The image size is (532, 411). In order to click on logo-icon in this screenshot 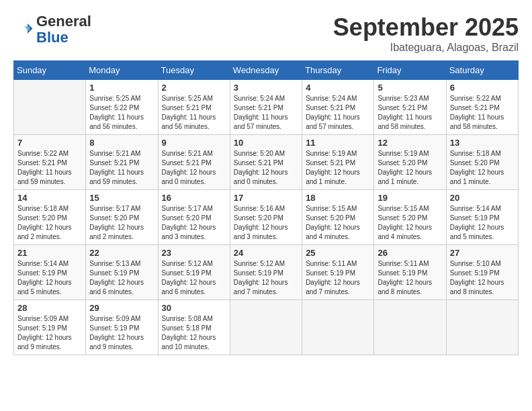, I will do `click(24, 30)`.